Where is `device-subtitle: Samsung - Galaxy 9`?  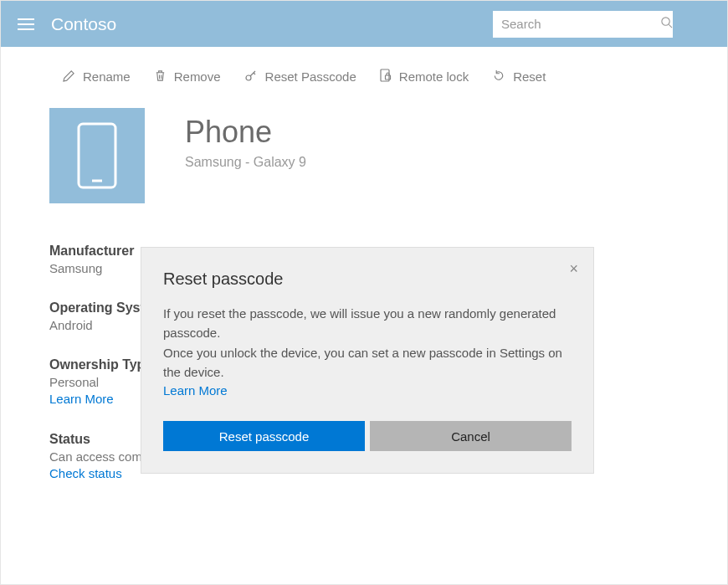
device-subtitle: Samsung - Galaxy 9 is located at coordinates (246, 162).